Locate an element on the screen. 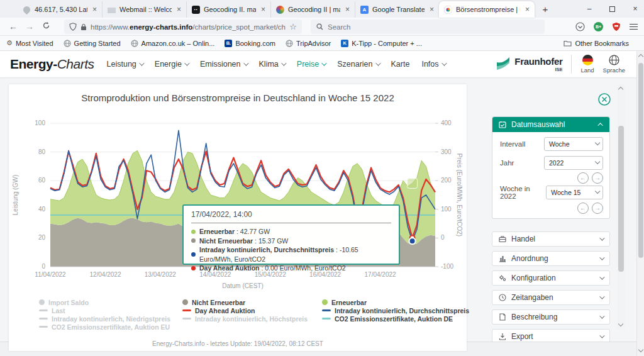  accordion-label: Export is located at coordinates (522, 337).